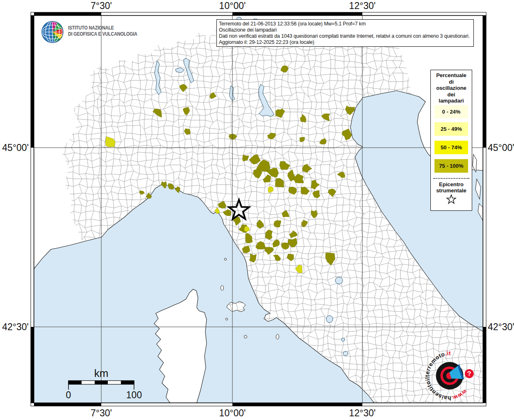 The height and width of the screenshot is (420, 514). Describe the element at coordinates (232, 413) in the screenshot. I see `axis-label-bottom-1000: 10°00'` at that location.